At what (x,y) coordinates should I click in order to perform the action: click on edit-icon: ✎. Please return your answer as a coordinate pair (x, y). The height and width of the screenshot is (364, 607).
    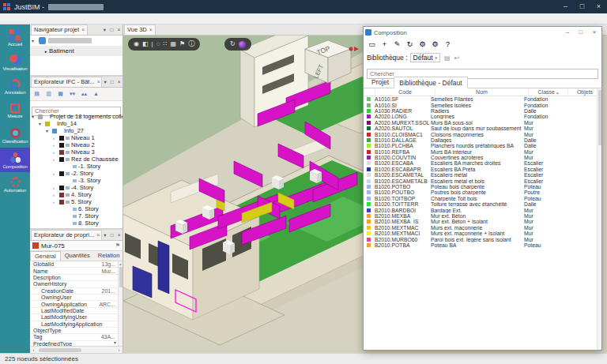
    Looking at the image, I should click on (397, 44).